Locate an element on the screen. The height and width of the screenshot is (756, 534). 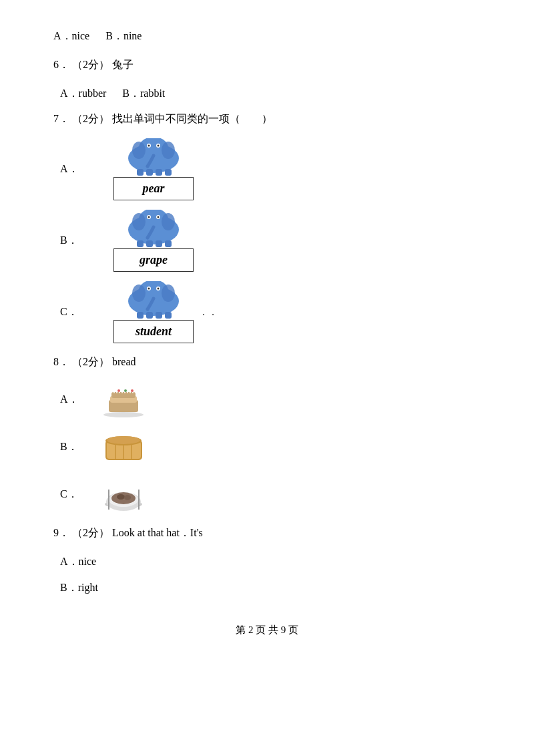
q8-option-c: C． is located at coordinates (270, 494).